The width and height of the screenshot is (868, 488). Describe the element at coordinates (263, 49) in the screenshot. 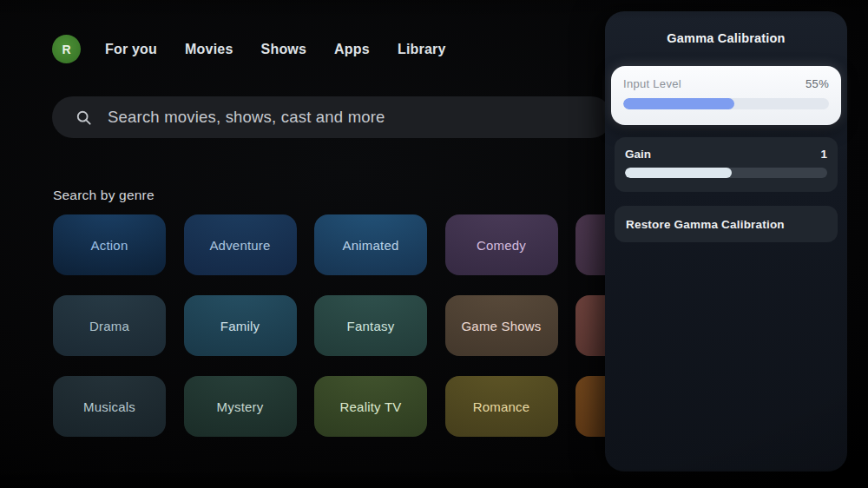

I see `top-navigation: R For you Movies Shows Apps Library` at that location.